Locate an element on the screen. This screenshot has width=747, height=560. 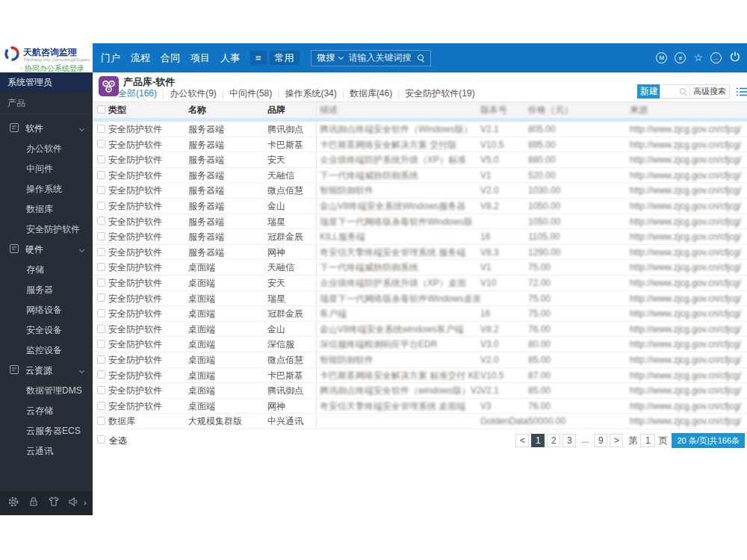
table-row: 安全防护软件桌面端天融信下一代终端威胁防御系统V175.00http://www… is located at coordinates (420, 267).